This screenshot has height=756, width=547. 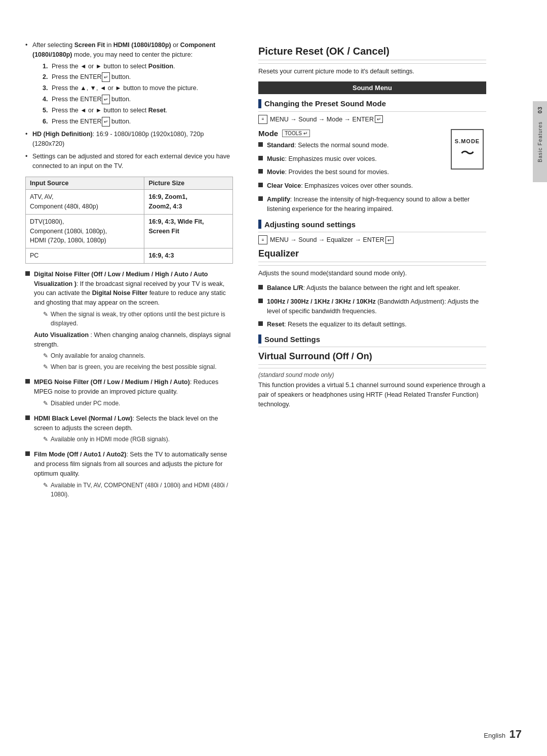 What do you see at coordinates (372, 88) in the screenshot?
I see `sound-menu-header: Sound Menu` at bounding box center [372, 88].